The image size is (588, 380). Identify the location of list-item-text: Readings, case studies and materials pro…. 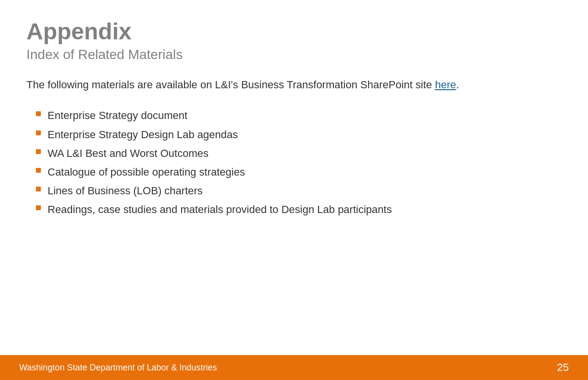
(220, 209).